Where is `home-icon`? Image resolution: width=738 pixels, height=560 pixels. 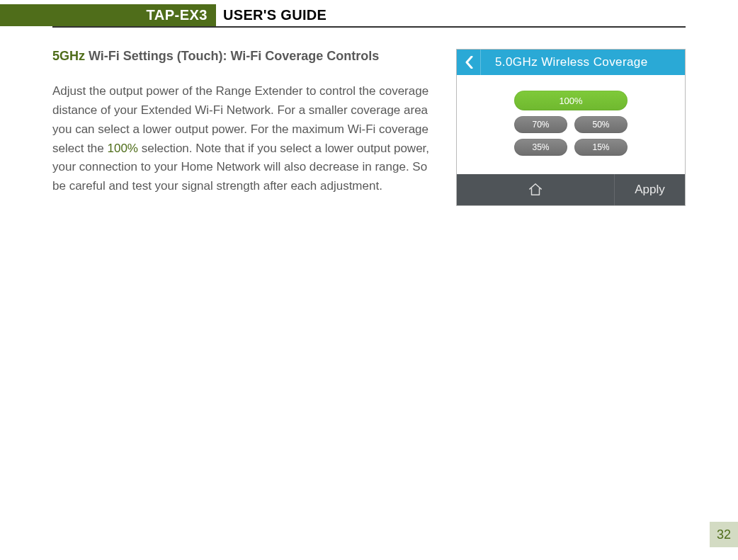
home-icon is located at coordinates (535, 190).